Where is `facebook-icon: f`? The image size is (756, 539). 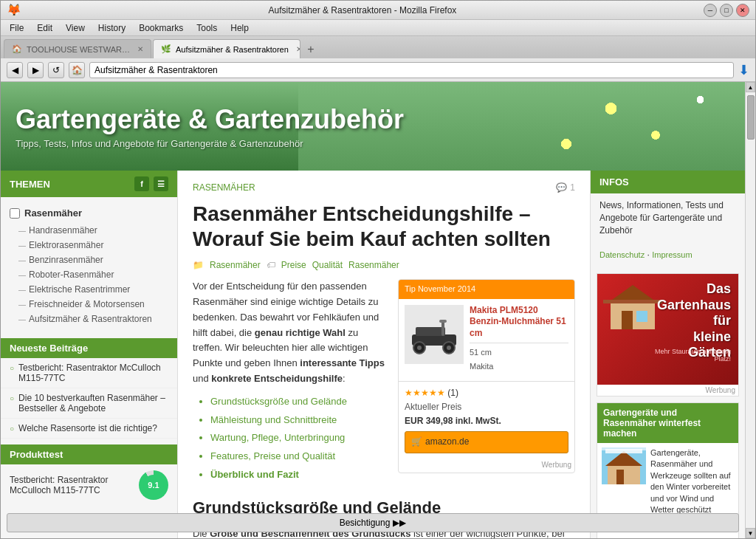 facebook-icon: f is located at coordinates (142, 184).